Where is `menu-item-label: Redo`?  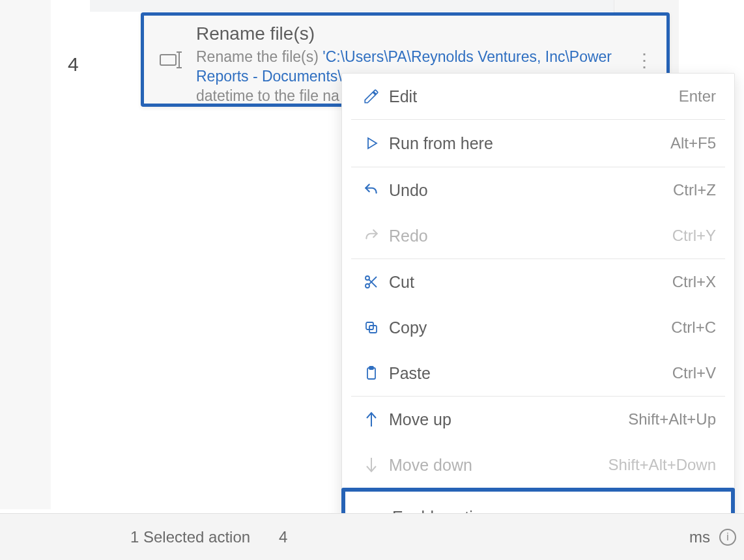
menu-item-label: Redo is located at coordinates (529, 236).